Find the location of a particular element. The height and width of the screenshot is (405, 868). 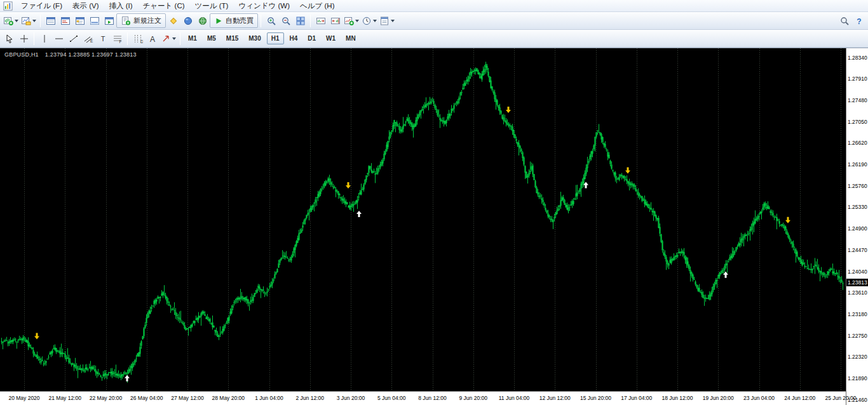

menu-item-window: ウィンドウ (W) is located at coordinates (264, 6).